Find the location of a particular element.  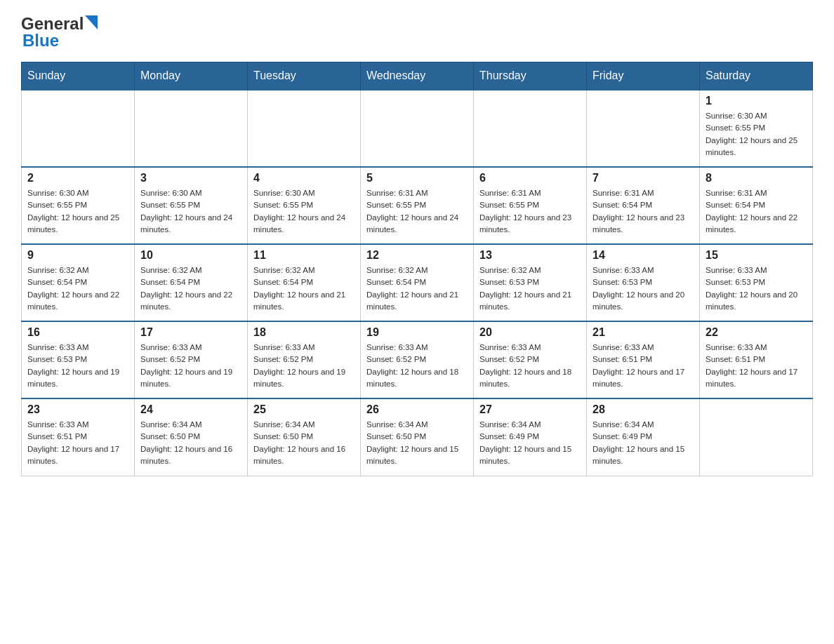

logo-wrapper: General Blue is located at coordinates (60, 32).